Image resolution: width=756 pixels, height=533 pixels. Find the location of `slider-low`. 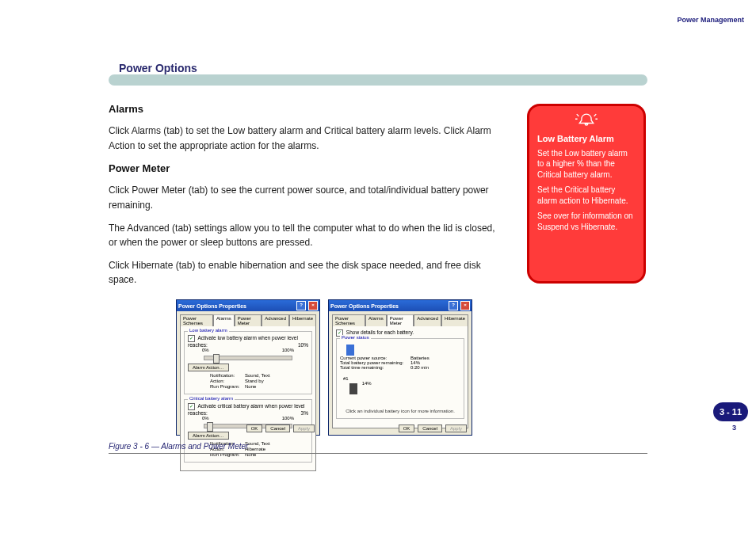

slider-low is located at coordinates (248, 358).